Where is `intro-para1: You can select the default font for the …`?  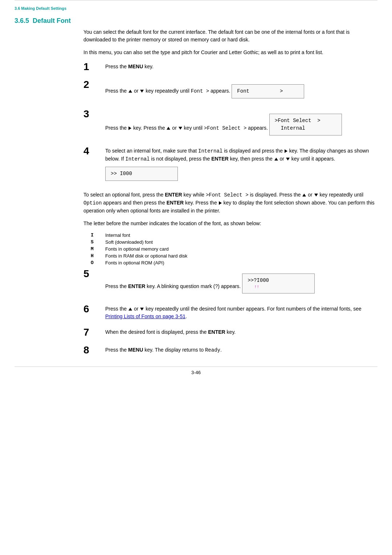
intro-para1: You can select the default font for the … is located at coordinates (230, 36).